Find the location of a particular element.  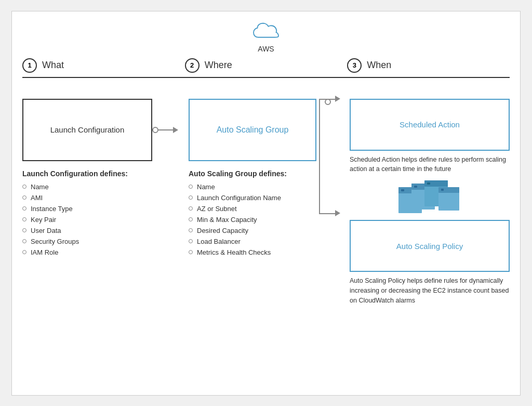

arrow-what-to-where is located at coordinates (165, 130).